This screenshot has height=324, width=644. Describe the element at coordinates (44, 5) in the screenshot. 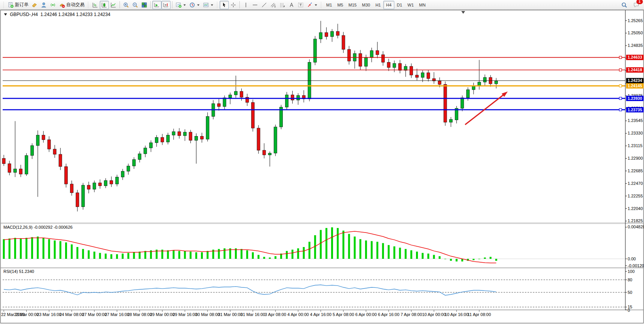

I see `community-button` at that location.